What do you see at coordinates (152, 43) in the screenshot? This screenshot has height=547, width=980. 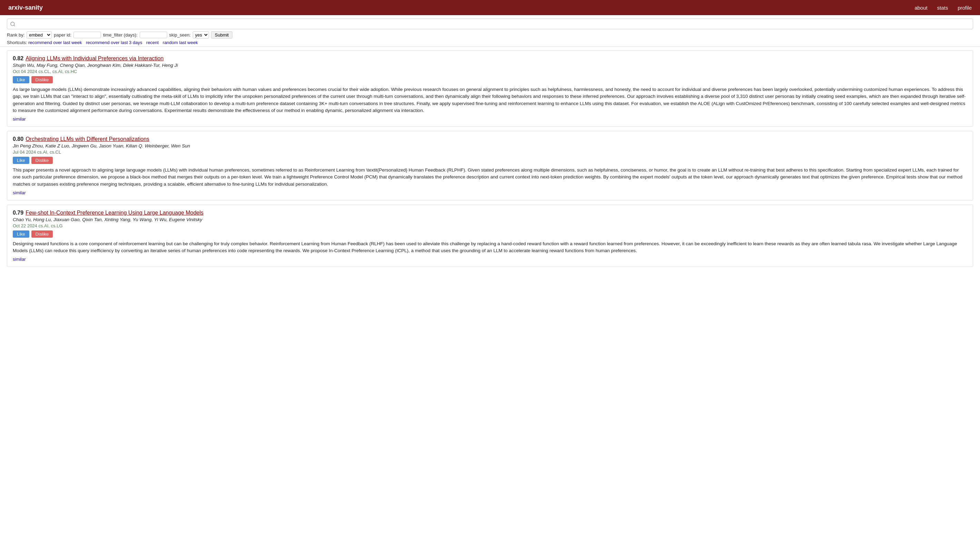 I see `shortcut-recent: recent` at bounding box center [152, 43].